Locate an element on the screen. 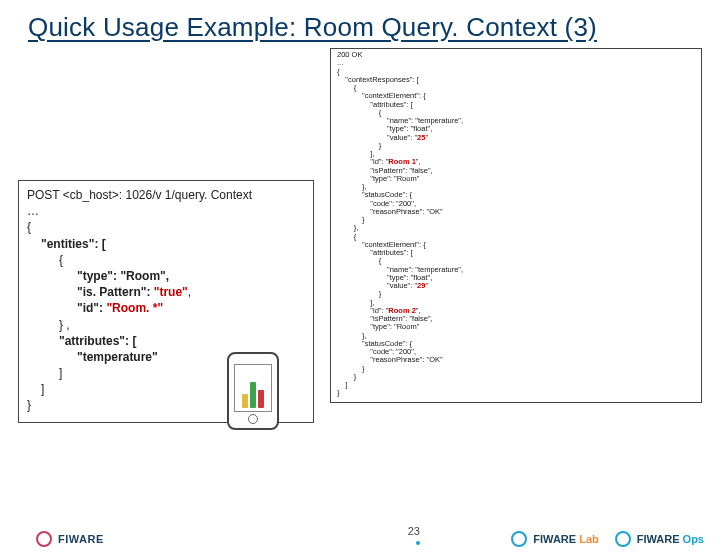 The height and width of the screenshot is (553, 720). phone-illustration is located at coordinates (253, 391).